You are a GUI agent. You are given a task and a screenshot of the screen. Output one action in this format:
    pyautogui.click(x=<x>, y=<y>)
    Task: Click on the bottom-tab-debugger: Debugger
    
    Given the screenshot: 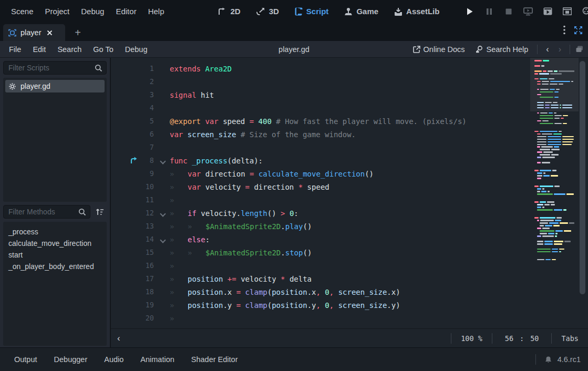 What is the action you would take?
    pyautogui.click(x=71, y=359)
    